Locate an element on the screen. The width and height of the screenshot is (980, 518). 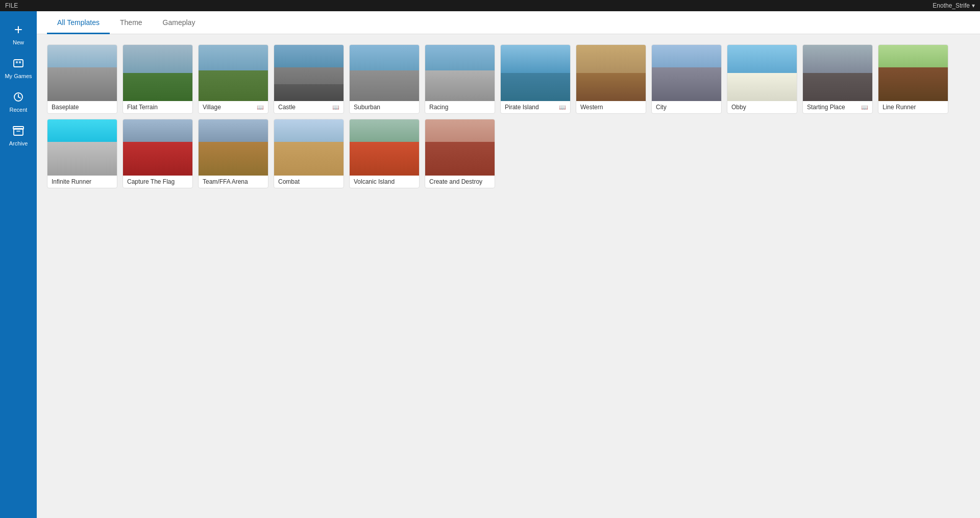
template-label-flat-terrain: Flat Terrain is located at coordinates (158, 107).